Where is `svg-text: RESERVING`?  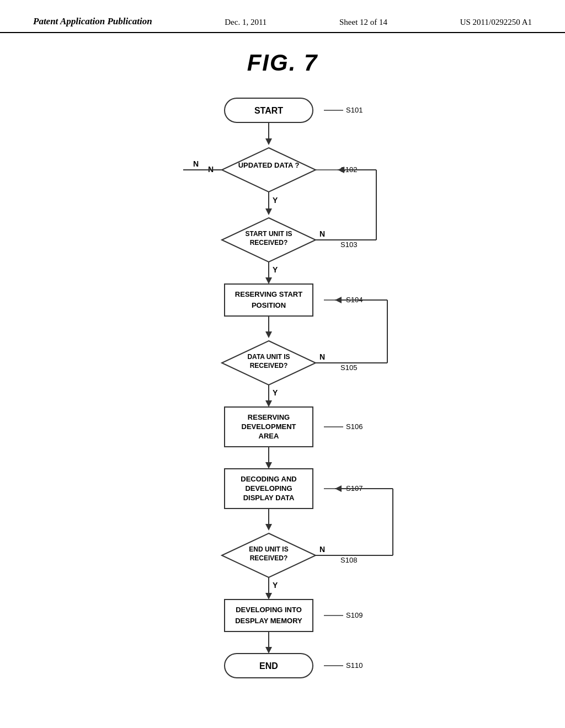
svg-text: RESERVING is located at coordinates (269, 417).